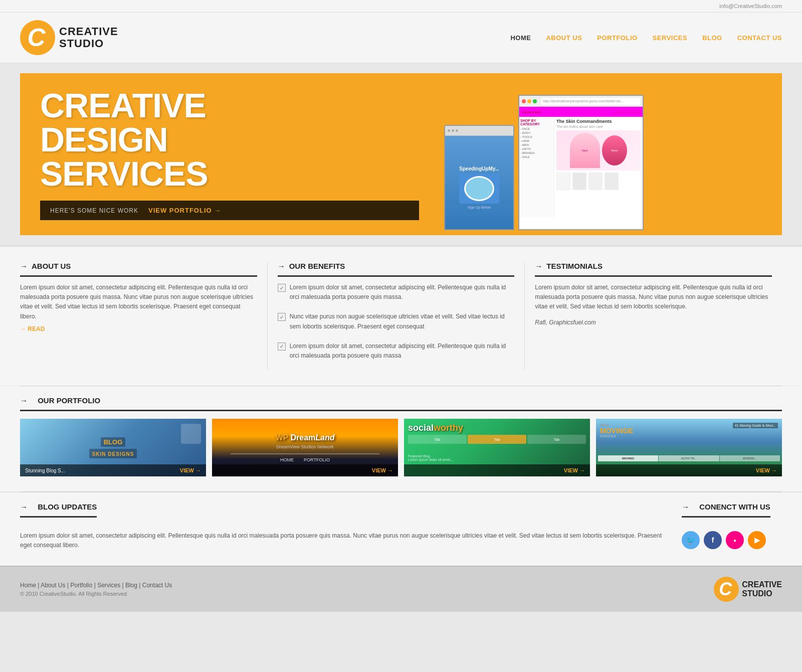  I want to click on blog-arrow-icon: →, so click(24, 507).